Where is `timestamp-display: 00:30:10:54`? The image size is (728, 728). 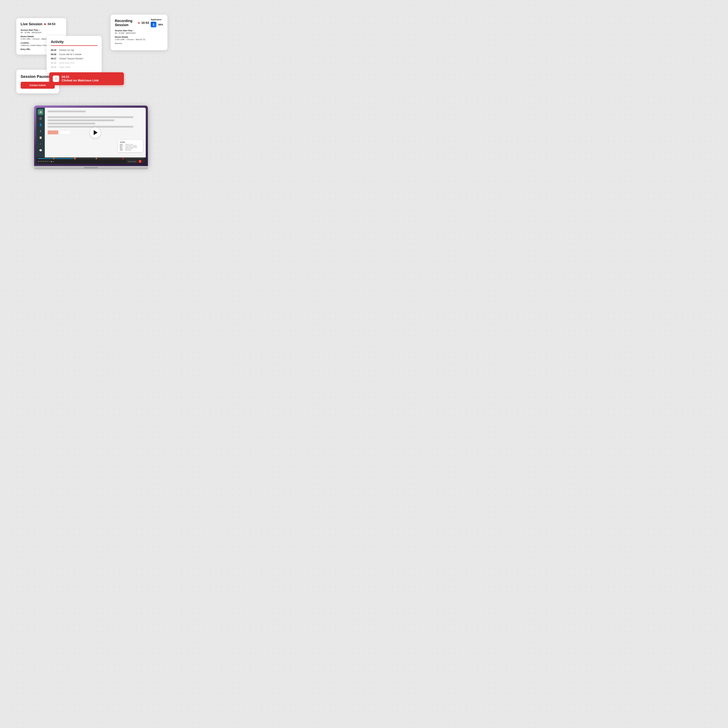 timestamp-display: 00:30:10:54 is located at coordinates (44, 161).